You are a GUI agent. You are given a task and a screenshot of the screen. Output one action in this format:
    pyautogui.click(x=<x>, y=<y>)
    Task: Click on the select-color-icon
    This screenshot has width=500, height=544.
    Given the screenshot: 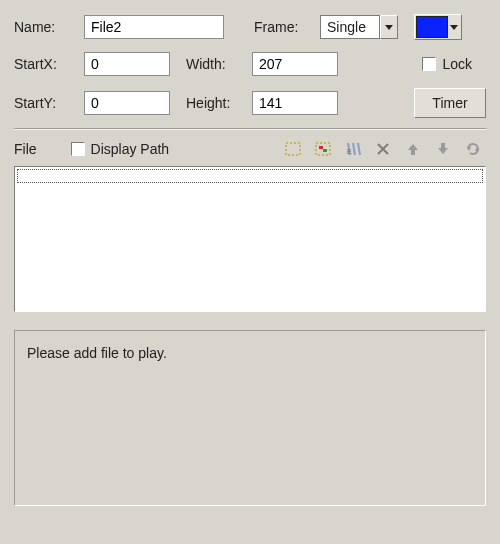 What is the action you would take?
    pyautogui.click(x=323, y=149)
    